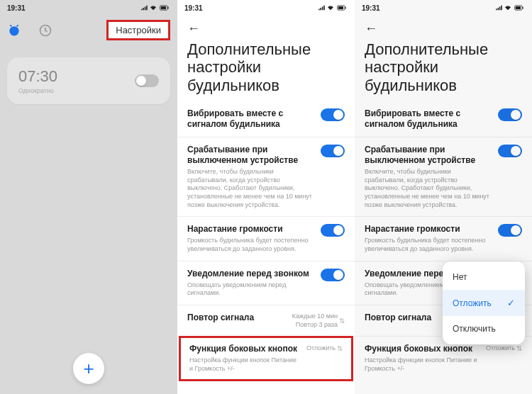  Describe the element at coordinates (266, 359) in the screenshot. I see `row-side-buttons: Функция боковых кнопок Настройка функции…` at that location.